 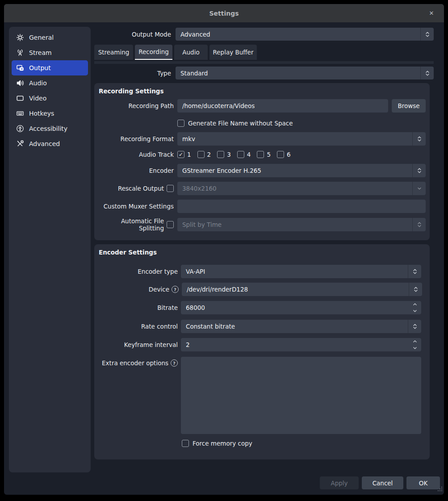 I want to click on keyframe-interval-label: Keyframe interval, so click(x=136, y=345).